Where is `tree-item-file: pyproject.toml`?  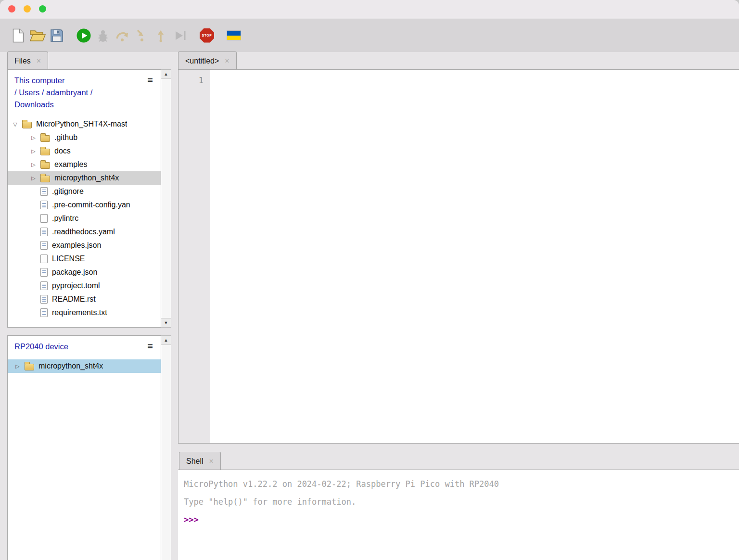 tree-item-file: pyproject.toml is located at coordinates (84, 286).